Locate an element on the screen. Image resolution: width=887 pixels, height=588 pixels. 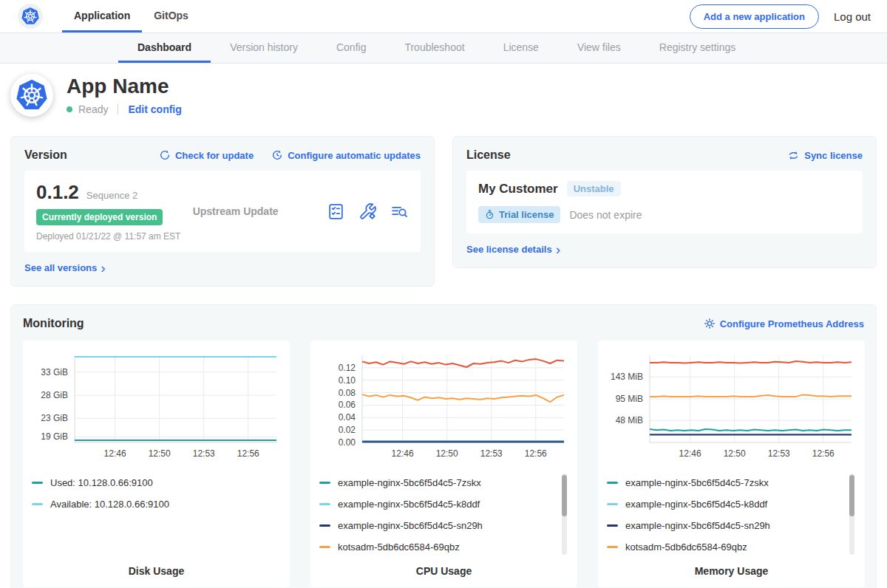
svg-text: 33 GiB is located at coordinates (55, 372).